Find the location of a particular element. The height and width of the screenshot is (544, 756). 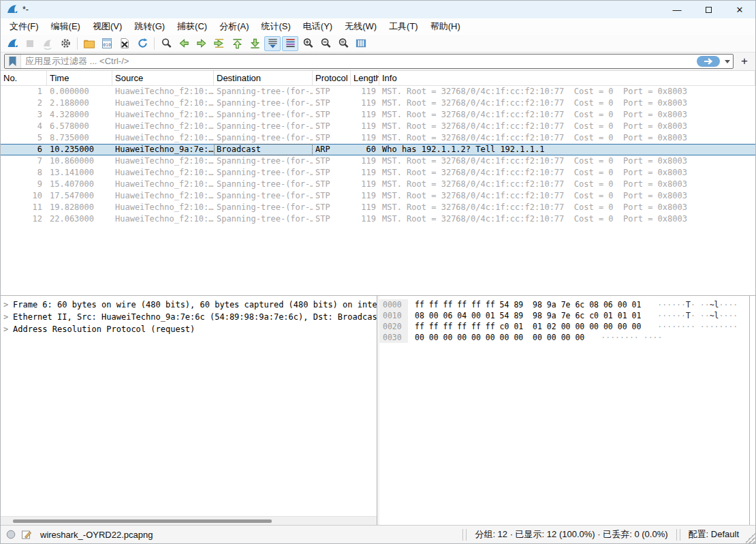

column-header-info: Info is located at coordinates (567, 78).